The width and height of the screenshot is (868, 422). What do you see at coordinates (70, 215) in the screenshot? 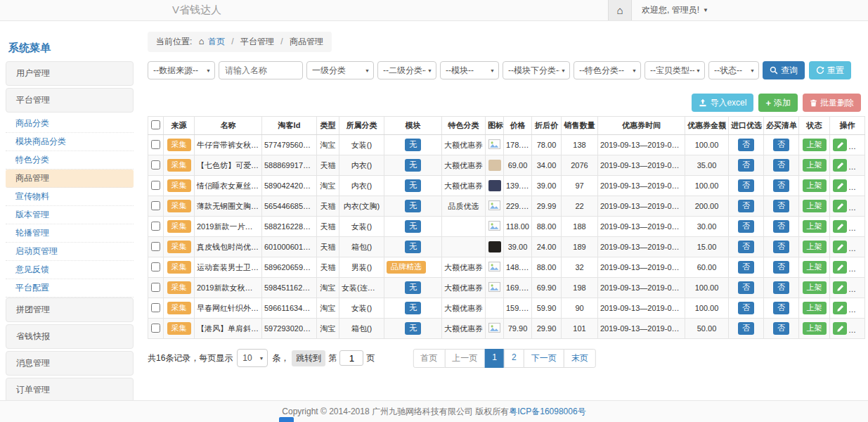
I see `sidebar-item-版本管理: 版本管理` at bounding box center [70, 215].